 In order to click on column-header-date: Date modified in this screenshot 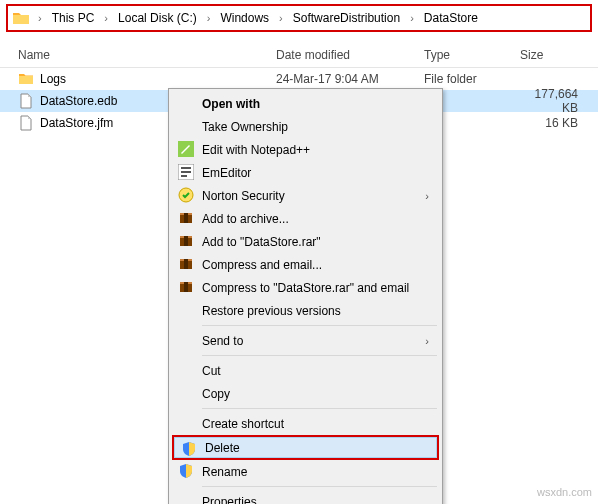, I will do `click(350, 55)`.